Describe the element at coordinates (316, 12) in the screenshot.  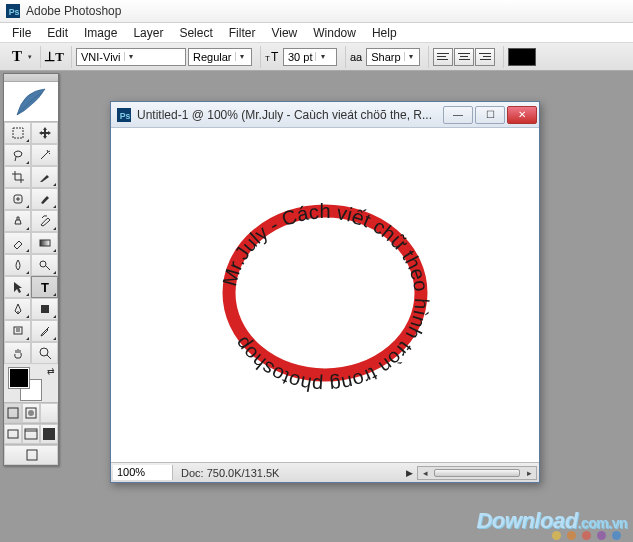
I see `app-titlebar: Ps Adobe Photoshop` at that location.